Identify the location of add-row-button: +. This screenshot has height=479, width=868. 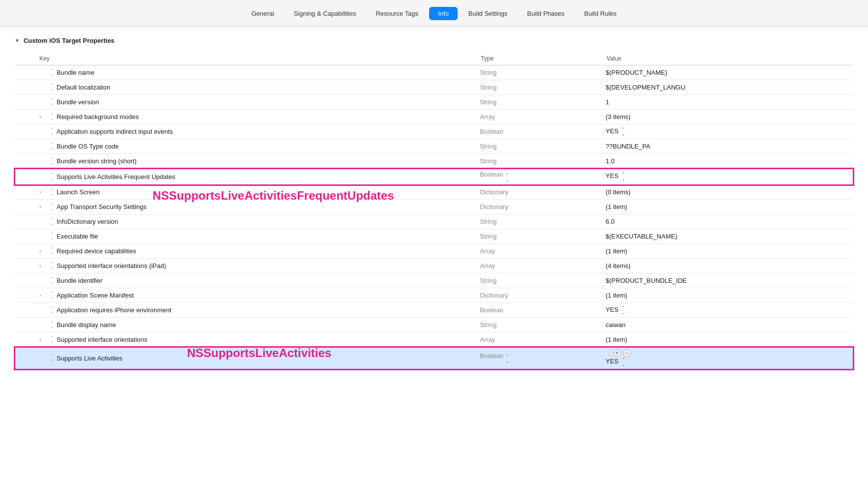
(617, 353).